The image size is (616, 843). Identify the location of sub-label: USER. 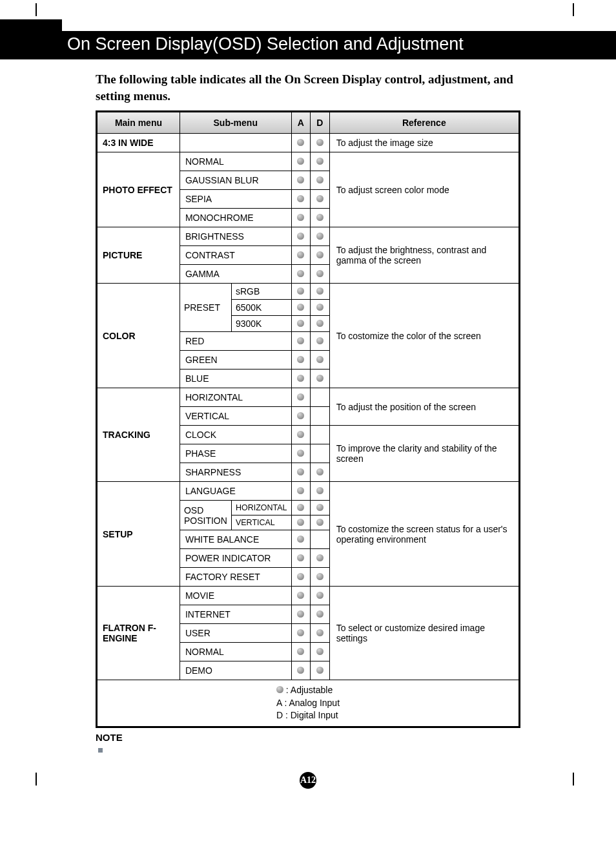
(235, 633).